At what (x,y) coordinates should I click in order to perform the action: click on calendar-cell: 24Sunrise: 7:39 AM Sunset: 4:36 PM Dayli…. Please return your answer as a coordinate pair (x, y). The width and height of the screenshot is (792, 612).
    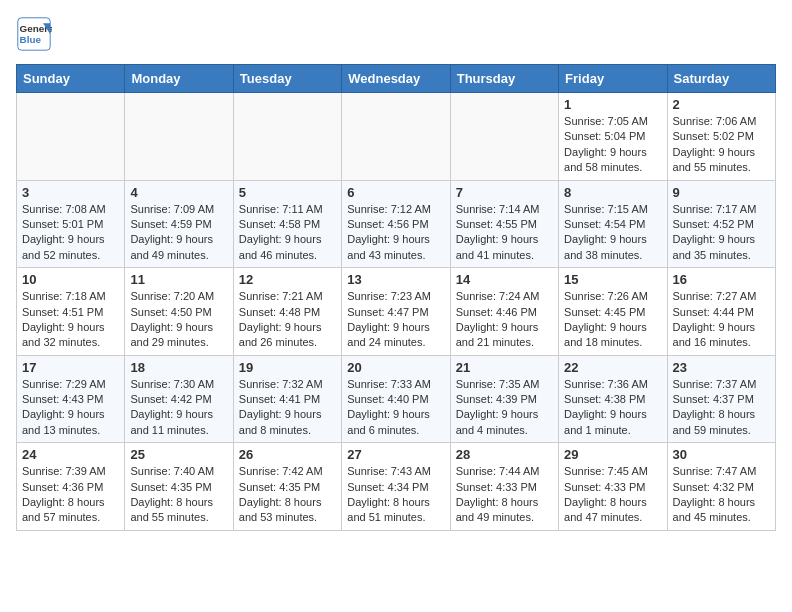
    Looking at the image, I should click on (71, 487).